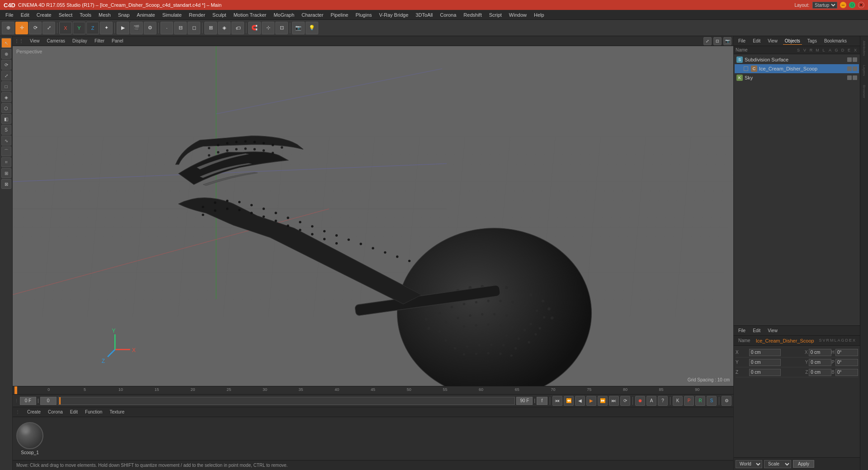  I want to click on coord-system-select: World Local Object, so click(749, 464).